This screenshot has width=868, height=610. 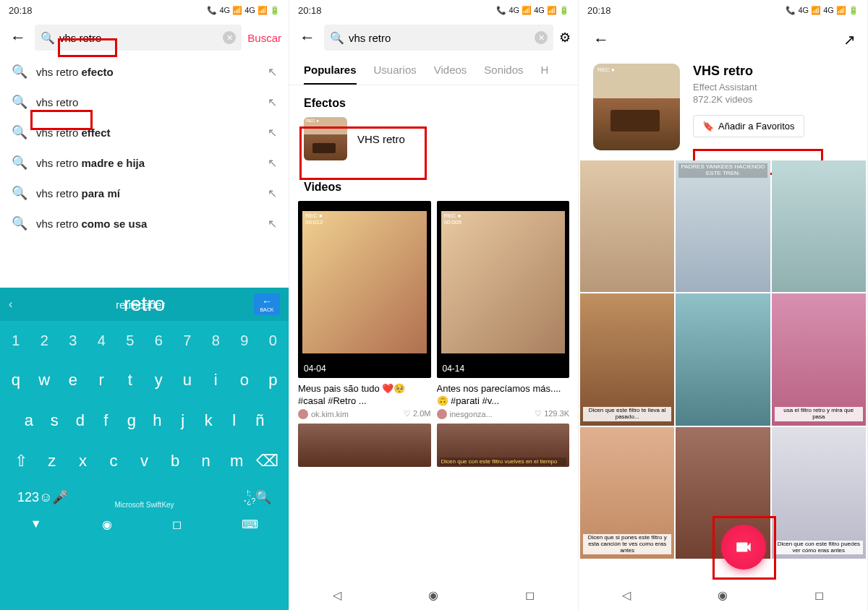 I want to click on tab-usuarios: Usuarios, so click(x=395, y=71).